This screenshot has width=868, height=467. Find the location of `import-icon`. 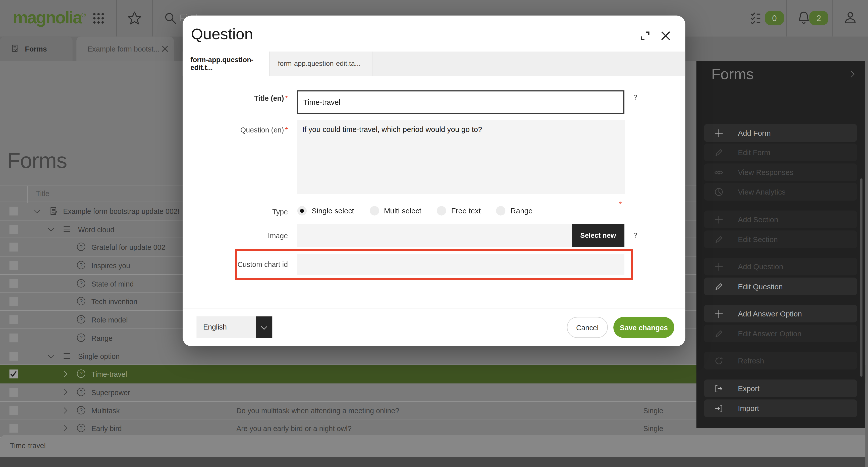

import-icon is located at coordinates (719, 408).